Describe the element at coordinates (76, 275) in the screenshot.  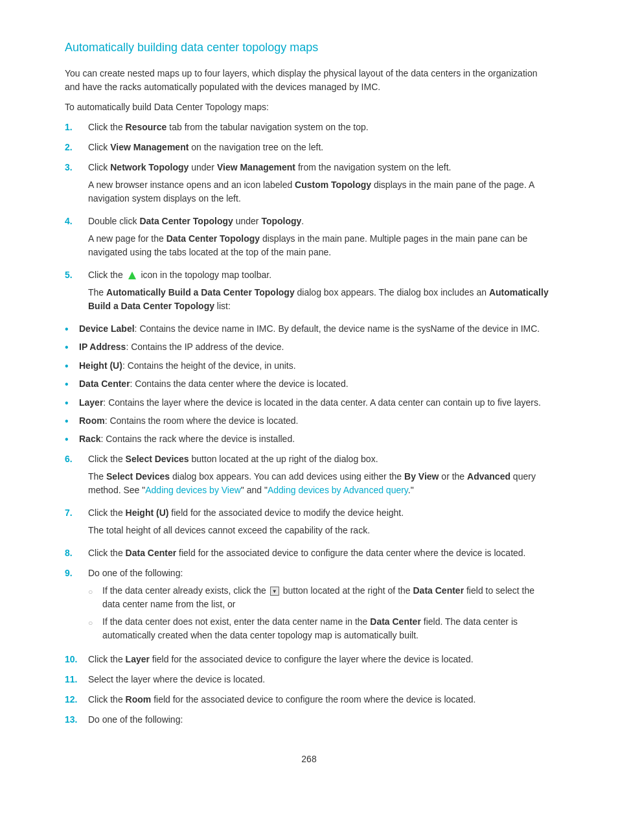
I see `step-5-number: 5.` at that location.